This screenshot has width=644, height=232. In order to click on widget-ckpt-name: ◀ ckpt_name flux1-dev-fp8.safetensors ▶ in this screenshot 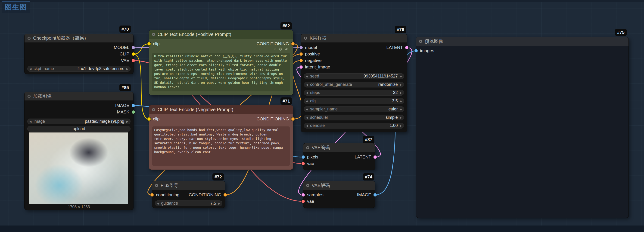, I will do `click(79, 69)`.